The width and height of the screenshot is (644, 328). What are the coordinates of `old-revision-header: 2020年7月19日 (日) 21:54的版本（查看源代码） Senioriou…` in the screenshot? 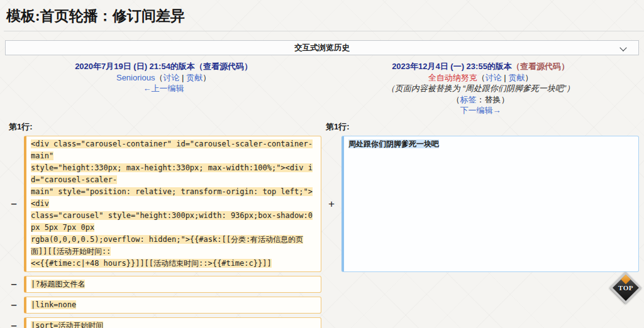 It's located at (164, 89).